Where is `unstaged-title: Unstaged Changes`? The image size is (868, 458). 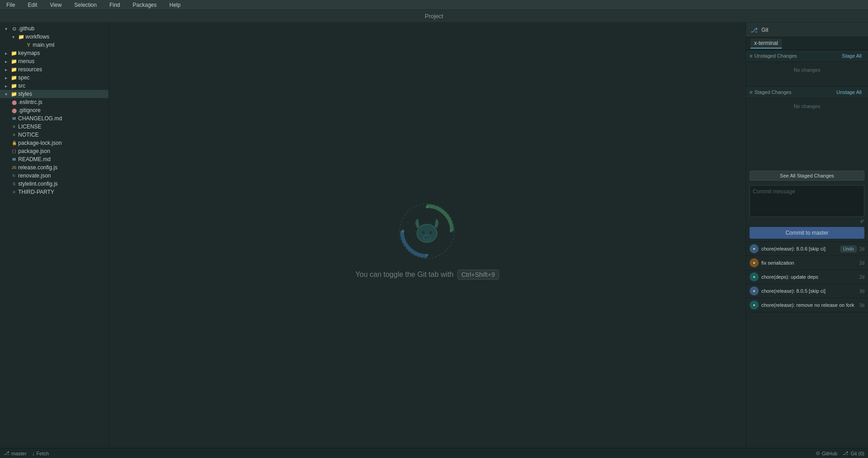
unstaged-title: Unstaged Changes is located at coordinates (775, 56).